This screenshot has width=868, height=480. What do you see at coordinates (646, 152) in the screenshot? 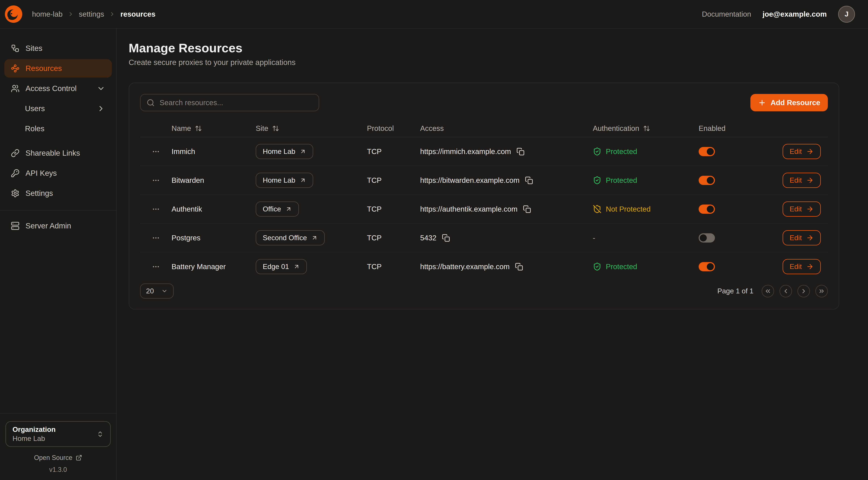
I see `authentication-badge: Protected` at bounding box center [646, 152].